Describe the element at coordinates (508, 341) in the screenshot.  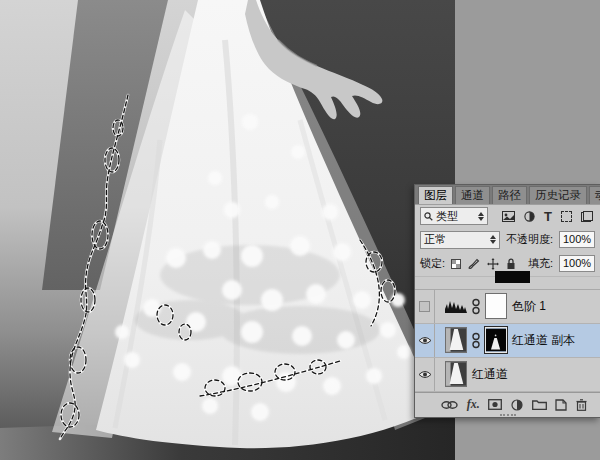
I see `layer-row-red-channel-copy: 红通道 副本` at that location.